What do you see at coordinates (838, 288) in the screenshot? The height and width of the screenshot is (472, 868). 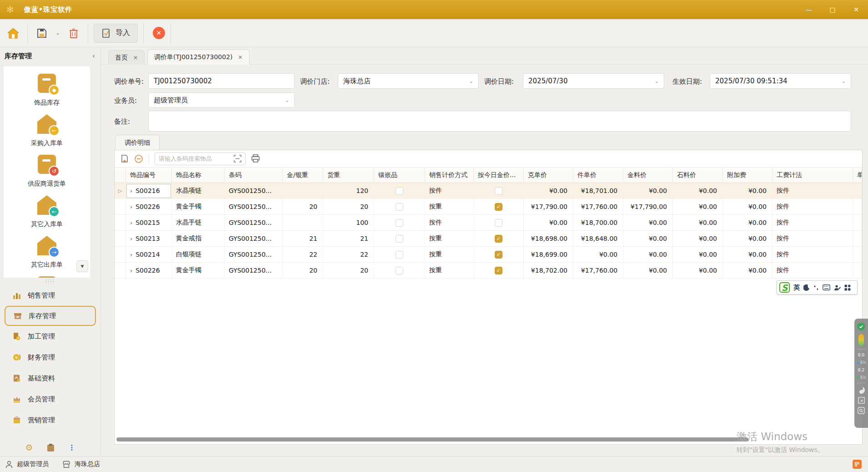 I see `handwriting-icon` at bounding box center [838, 288].